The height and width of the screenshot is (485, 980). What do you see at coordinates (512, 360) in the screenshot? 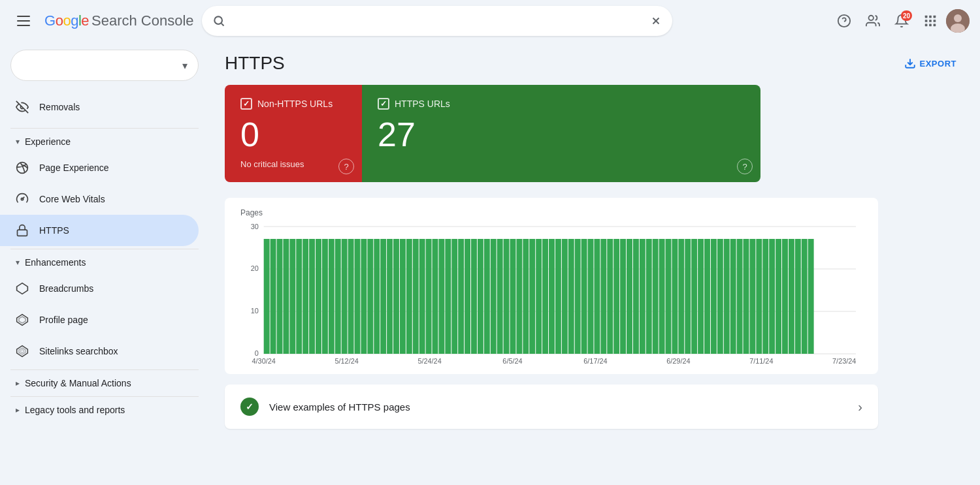
I see `svg-text: 6/5/24` at bounding box center [512, 360].